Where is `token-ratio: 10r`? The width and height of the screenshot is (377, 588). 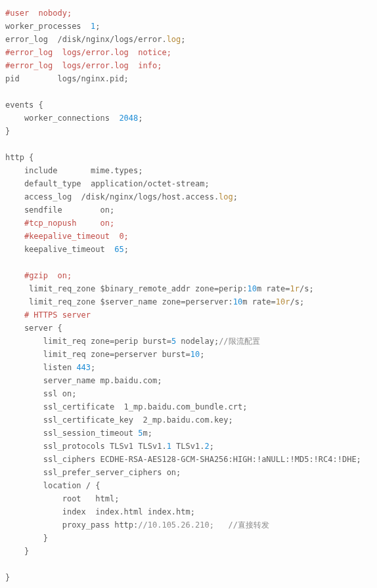 token-ratio: 10r is located at coordinates (283, 302).